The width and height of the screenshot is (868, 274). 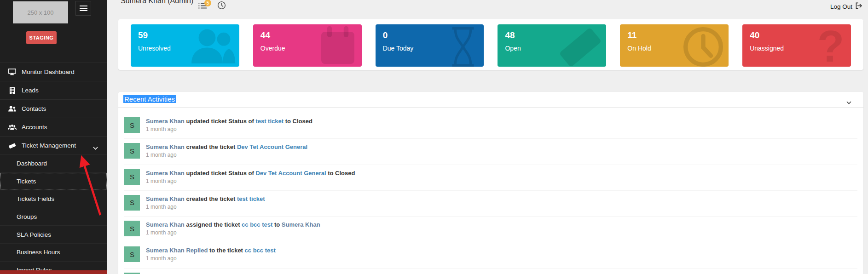 I want to click on activity-user-link: Sumera Khan Replied, so click(x=177, y=250).